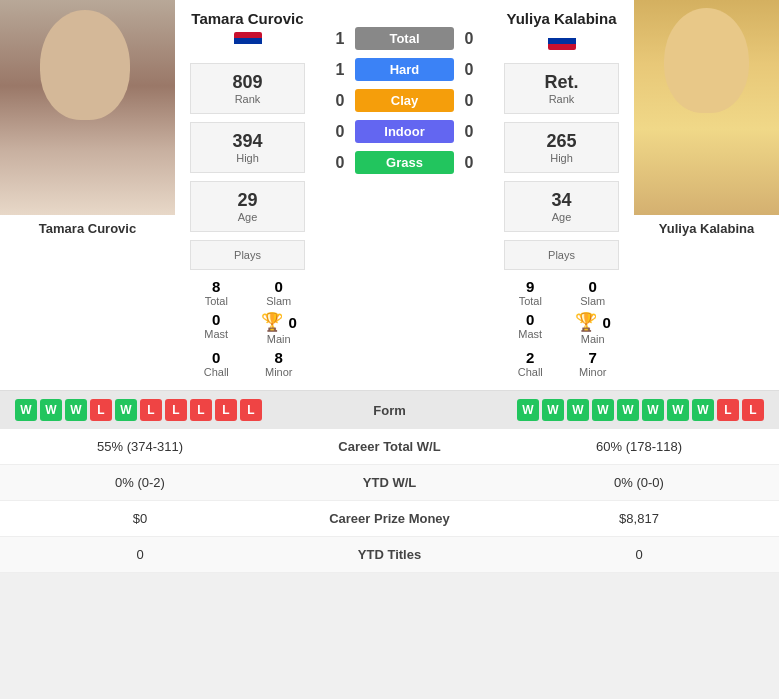 The height and width of the screenshot is (699, 779). What do you see at coordinates (404, 132) in the screenshot?
I see `indoor-row: 0 Indoor 0` at bounding box center [404, 132].